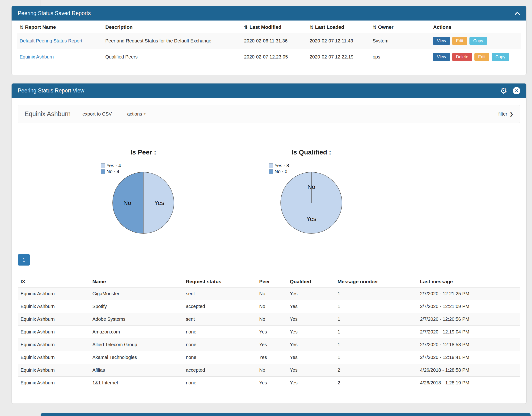 Image resolution: width=532 pixels, height=416 pixels. Describe the element at coordinates (136, 383) in the screenshot. I see `name-cell: 1&1 Internet` at that location.